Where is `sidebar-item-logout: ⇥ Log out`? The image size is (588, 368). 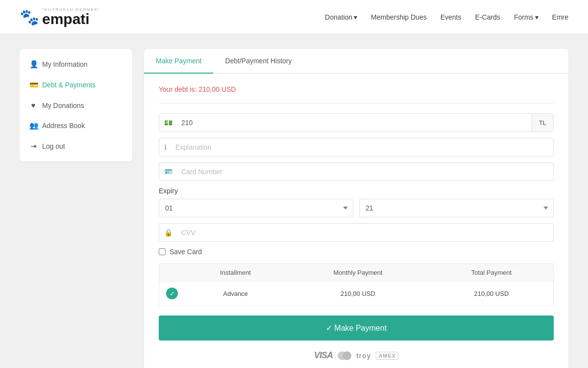 sidebar-item-logout: ⇥ Log out is located at coordinates (76, 146).